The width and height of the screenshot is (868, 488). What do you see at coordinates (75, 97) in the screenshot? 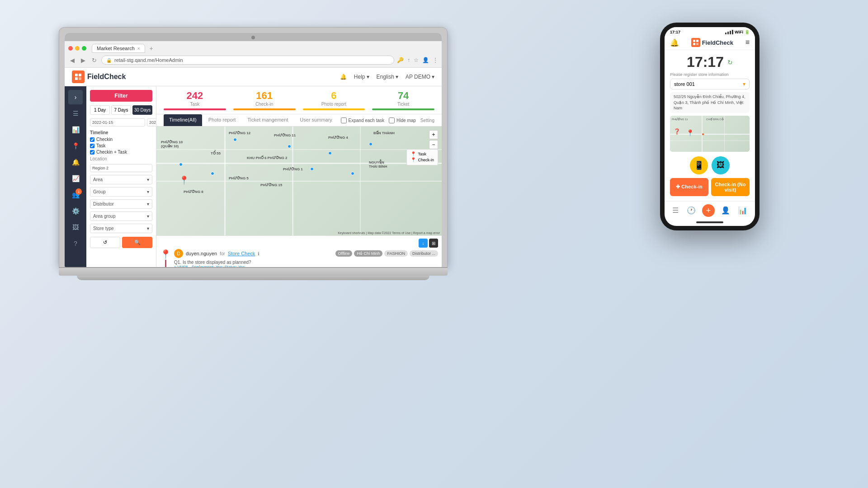
I see `sidebar-item-arrow: ›` at bounding box center [75, 97].